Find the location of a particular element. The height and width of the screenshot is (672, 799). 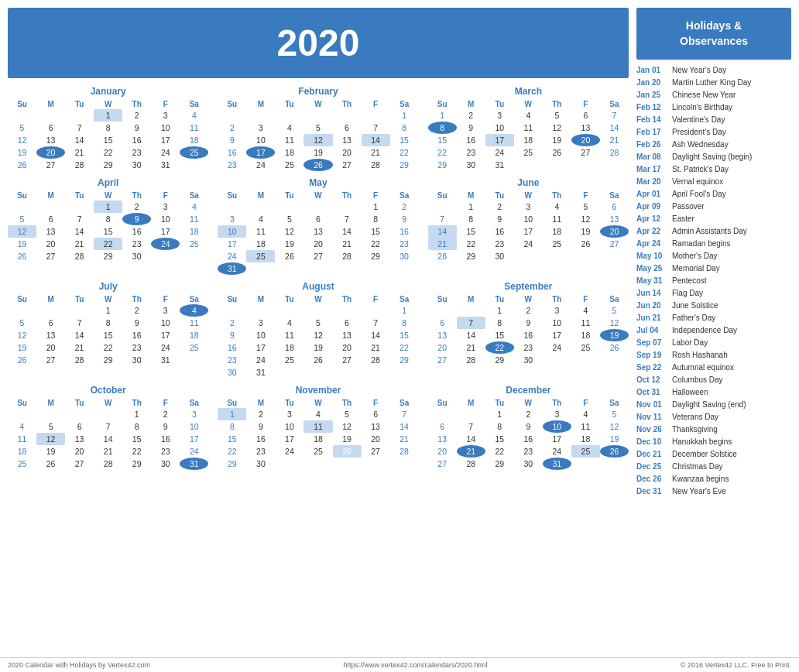

calendar-day: 28 is located at coordinates (471, 360).